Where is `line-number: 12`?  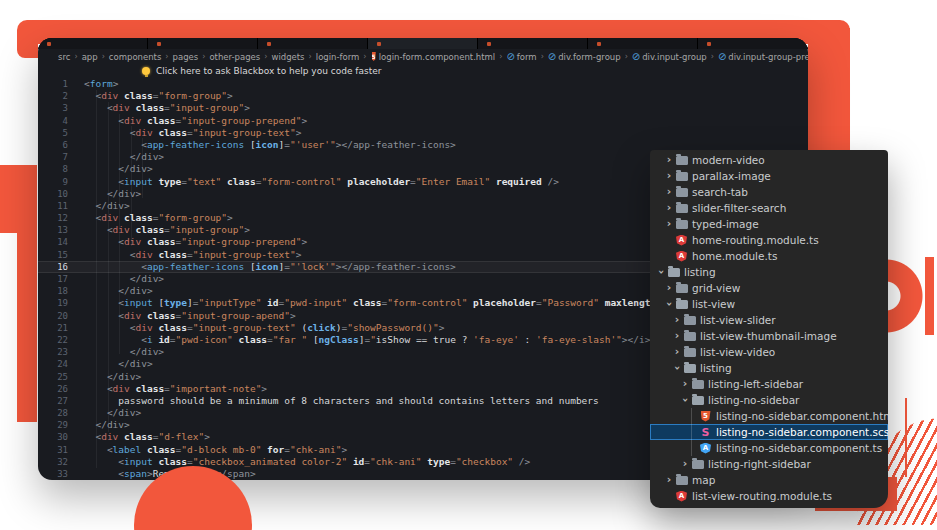 line-number: 12 is located at coordinates (61, 218).